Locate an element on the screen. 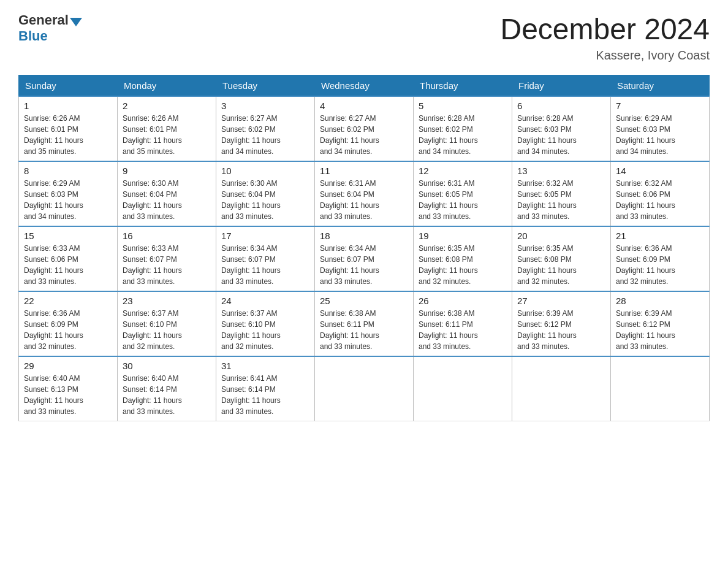 Image resolution: width=728 pixels, height=563 pixels. calendar-cell: 30Sunrise: 6:40 AMSunset: 6:14 PMDayligh… is located at coordinates (167, 389).